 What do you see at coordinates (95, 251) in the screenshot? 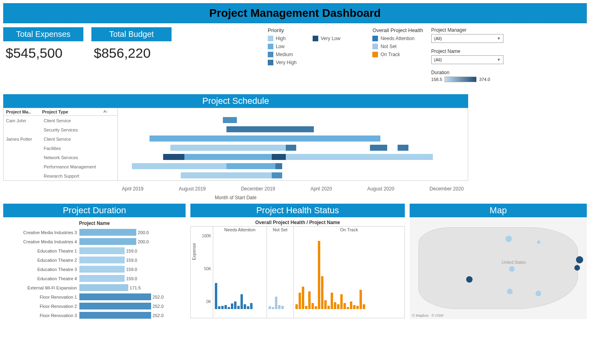
I see `duration-row: Education Theatre 1159.0` at bounding box center [95, 251].